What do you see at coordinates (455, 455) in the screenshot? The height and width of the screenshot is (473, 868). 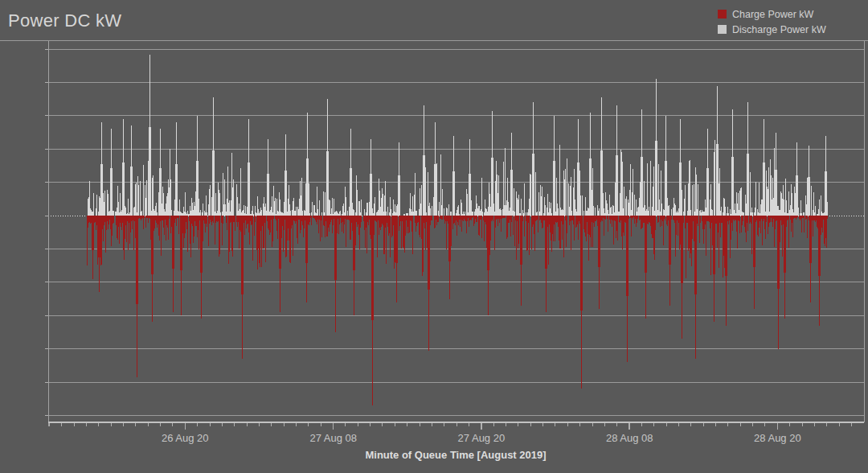 I see `x-axis-title: Minute of Queue Time [August 2019]` at bounding box center [455, 455].